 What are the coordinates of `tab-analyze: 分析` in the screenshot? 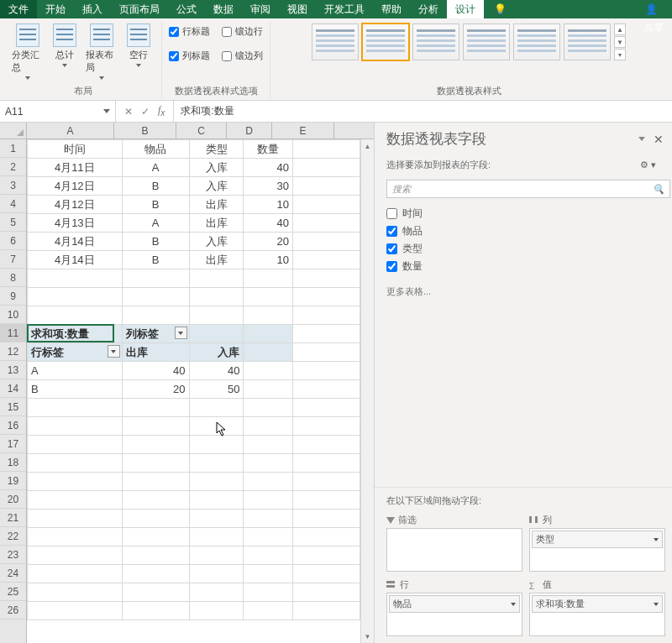 It's located at (428, 9).